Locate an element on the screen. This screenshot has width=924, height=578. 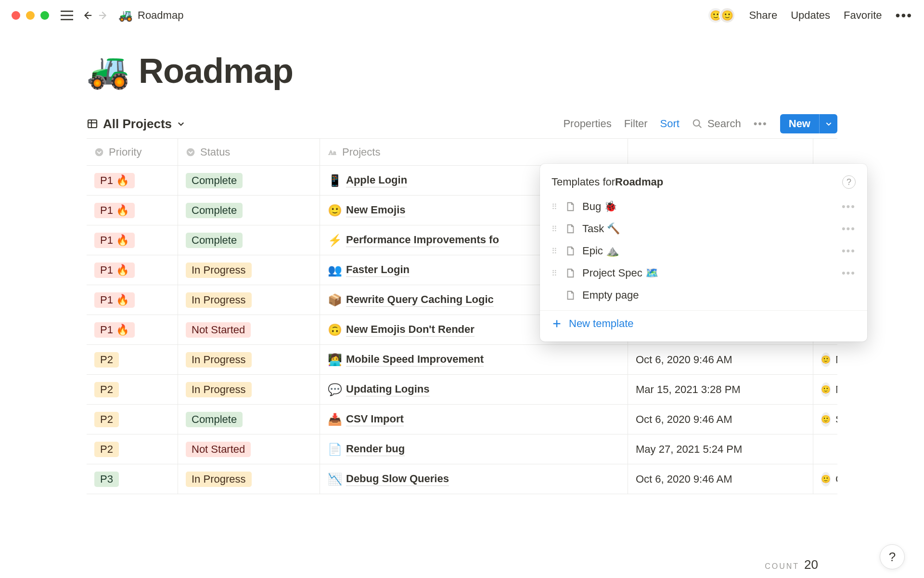
page-title-emoji: 🚜 is located at coordinates (108, 70).